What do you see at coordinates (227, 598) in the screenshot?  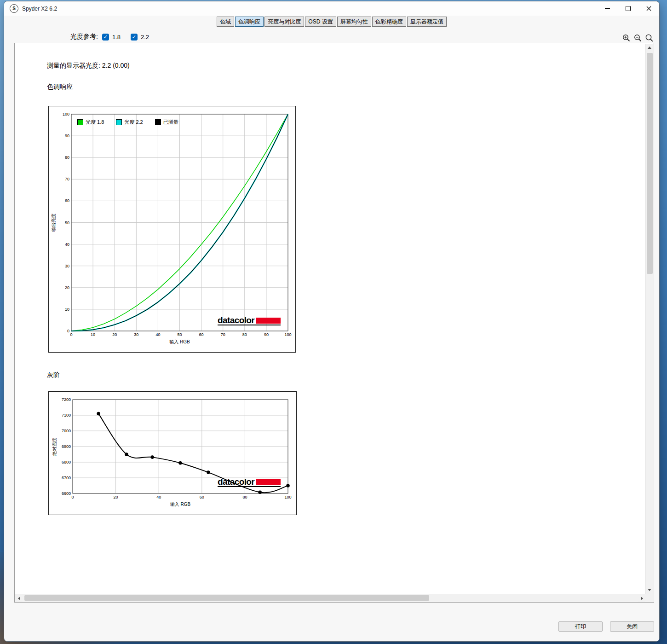 I see `horizontal-scroll-thumb` at bounding box center [227, 598].